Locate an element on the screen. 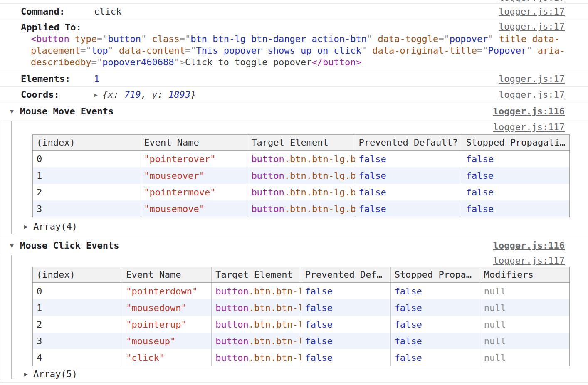 The image size is (588, 385). table-cell: "mousemove" is located at coordinates (194, 209).